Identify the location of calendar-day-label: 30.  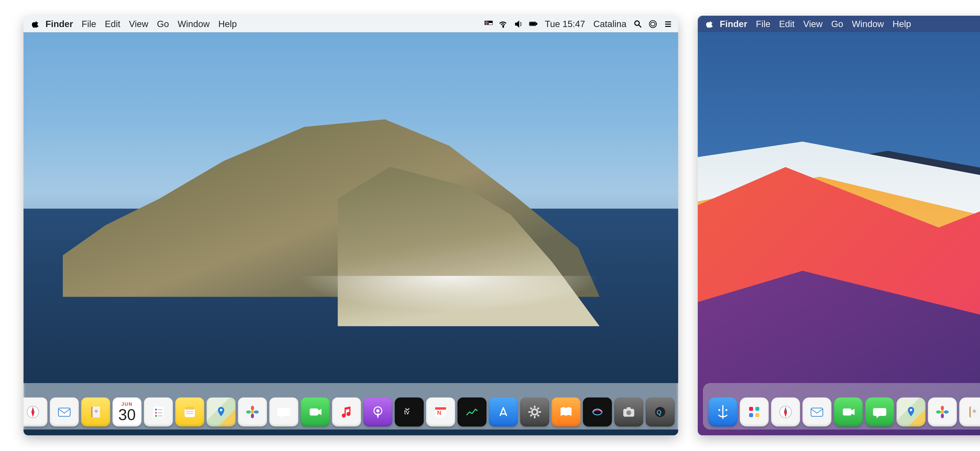
(127, 415).